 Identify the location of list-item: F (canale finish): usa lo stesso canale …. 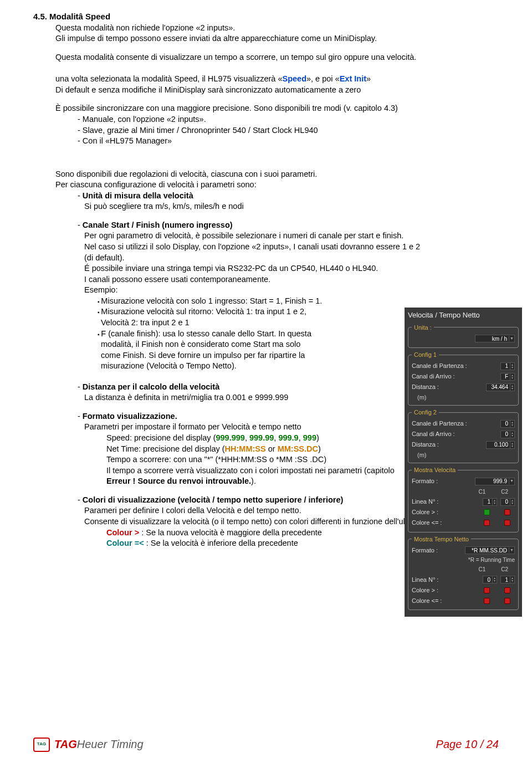
(262, 350).